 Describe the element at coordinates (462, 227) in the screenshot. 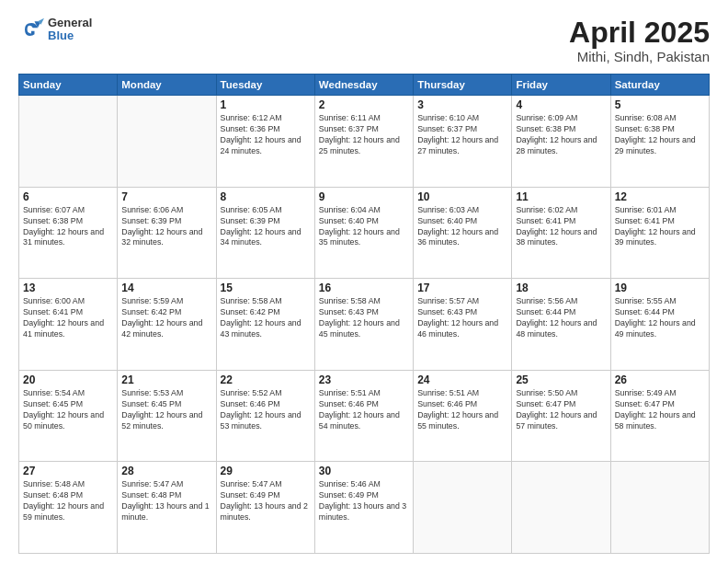

I see `day-info: Sunrise: 6:03 AMSunset: 6:40 PMDaylight:…` at that location.